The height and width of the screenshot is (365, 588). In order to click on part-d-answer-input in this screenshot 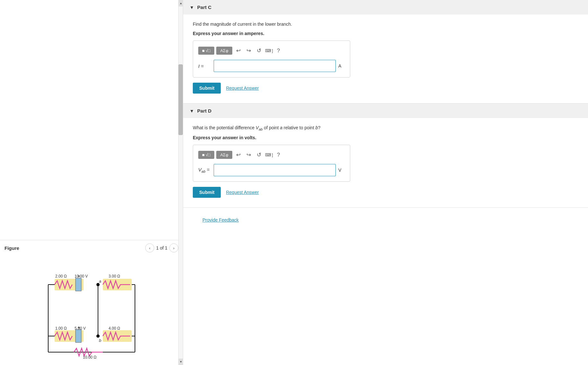, I will do `click(275, 170)`.